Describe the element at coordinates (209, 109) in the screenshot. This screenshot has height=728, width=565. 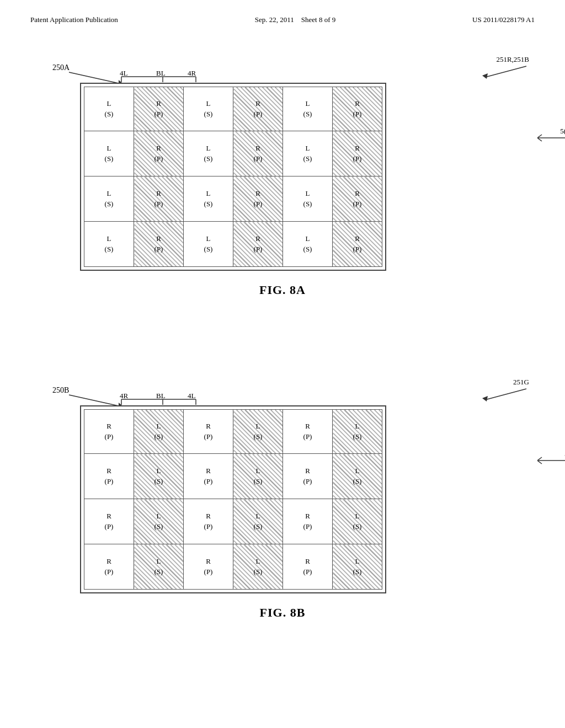
I see `cell-r0c2: L(S)` at that location.